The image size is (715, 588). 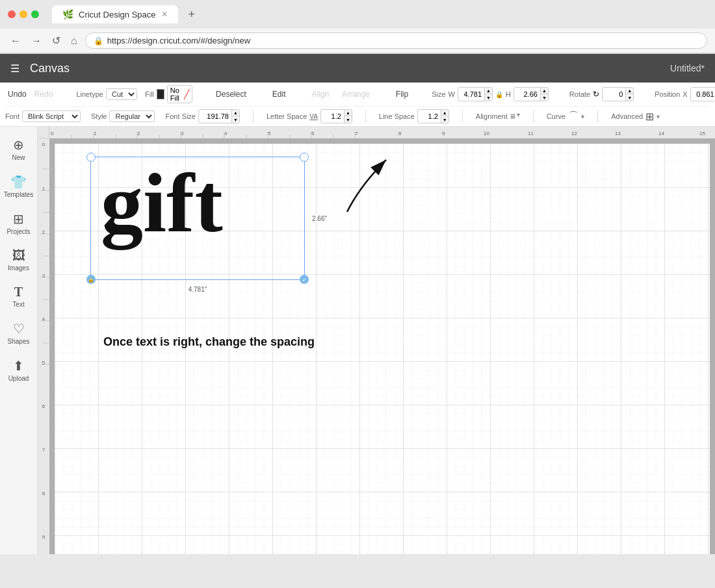 I want to click on svg-text: 12, so click(x=575, y=134).